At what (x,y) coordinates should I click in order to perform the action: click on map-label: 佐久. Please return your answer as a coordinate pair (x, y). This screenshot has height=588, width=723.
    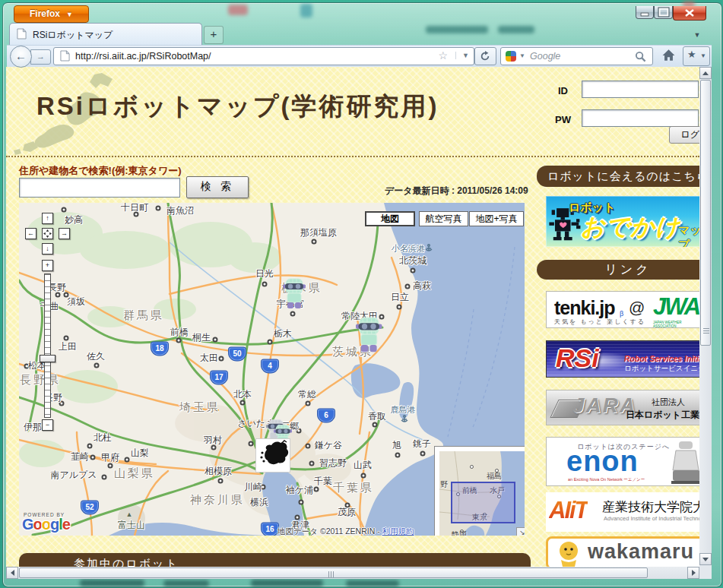
    Looking at the image, I should click on (96, 357).